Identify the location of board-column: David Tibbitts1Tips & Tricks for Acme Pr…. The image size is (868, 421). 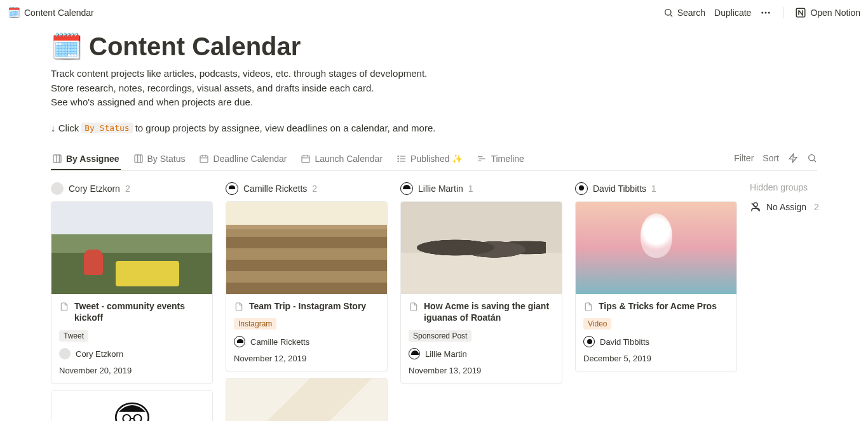
(656, 281).